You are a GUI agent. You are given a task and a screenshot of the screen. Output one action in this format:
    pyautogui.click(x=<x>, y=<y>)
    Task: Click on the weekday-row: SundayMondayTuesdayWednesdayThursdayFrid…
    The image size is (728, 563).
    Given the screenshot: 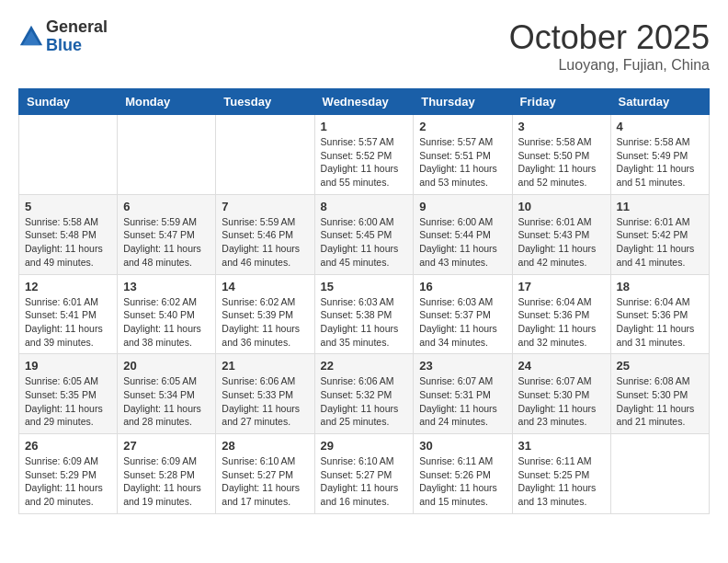 What is the action you would take?
    pyautogui.click(x=364, y=102)
    